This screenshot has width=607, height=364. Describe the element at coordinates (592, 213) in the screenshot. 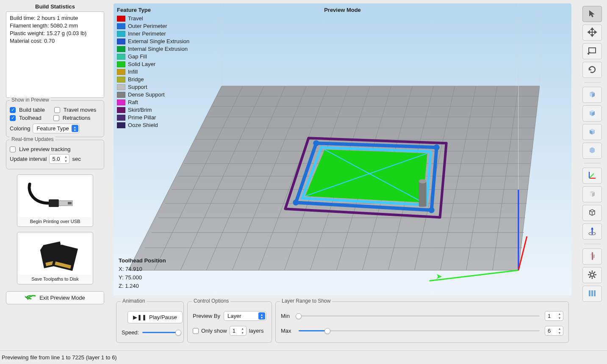

I see `wireframe-button` at that location.